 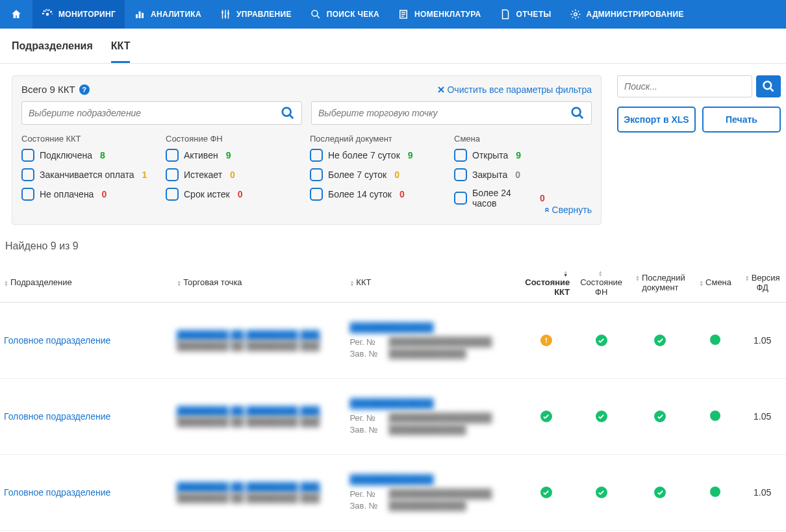 What do you see at coordinates (742, 120) in the screenshot?
I see `print-button: Печать` at bounding box center [742, 120].